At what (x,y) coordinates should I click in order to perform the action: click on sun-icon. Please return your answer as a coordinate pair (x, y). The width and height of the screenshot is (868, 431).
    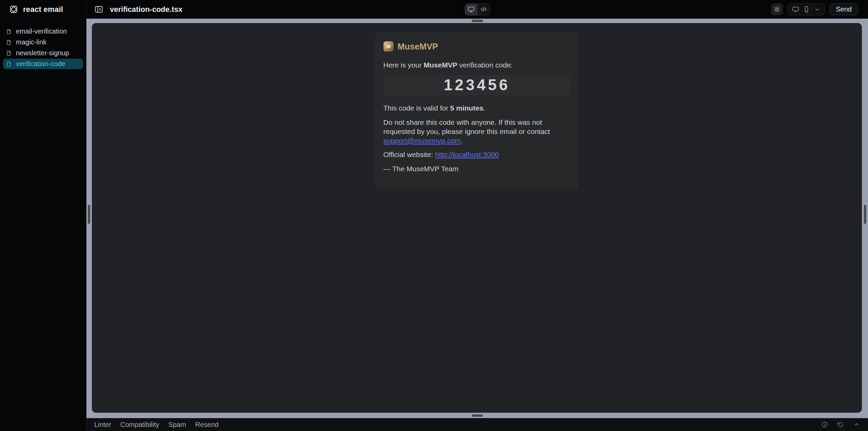
    Looking at the image, I should click on (777, 9).